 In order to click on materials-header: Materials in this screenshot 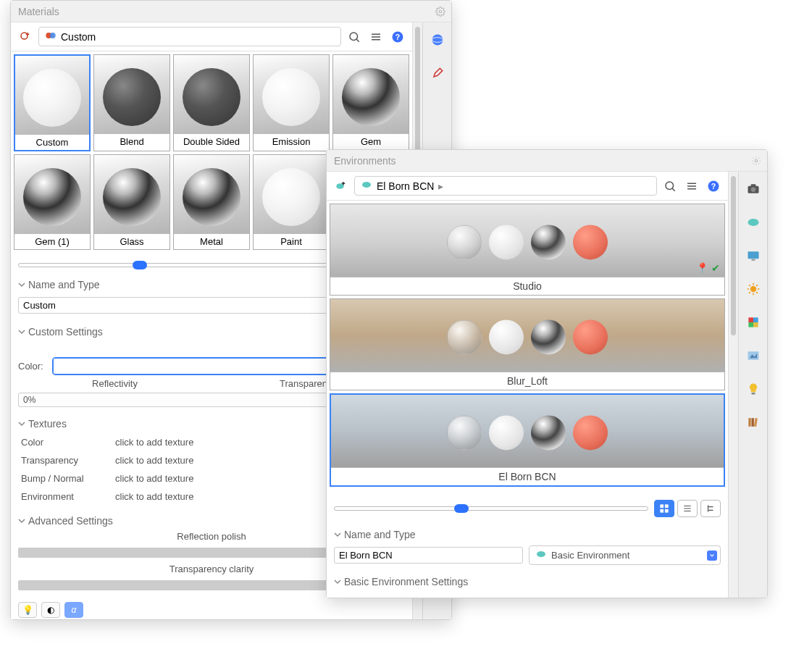, I will do `click(231, 12)`.